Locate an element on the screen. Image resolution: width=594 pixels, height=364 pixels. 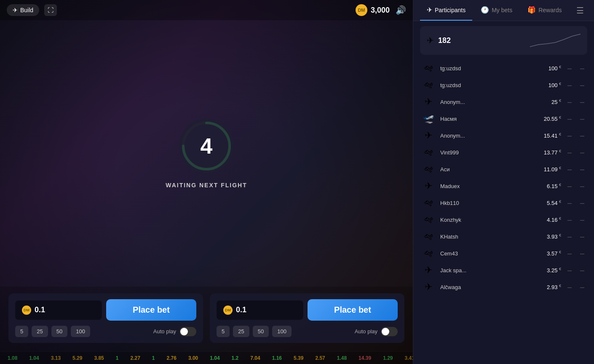
participant-row: 🛩 Konzhyk 4.16 € – – is located at coordinates (504, 220).